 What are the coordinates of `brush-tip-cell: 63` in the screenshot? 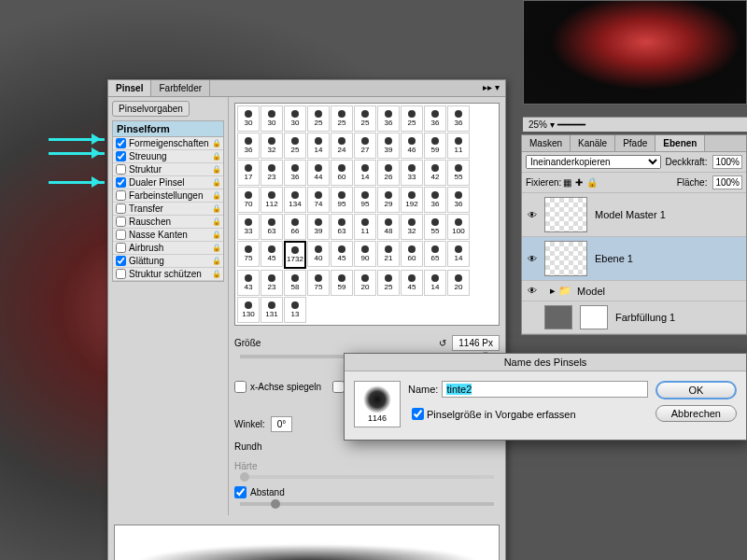 It's located at (272, 227).